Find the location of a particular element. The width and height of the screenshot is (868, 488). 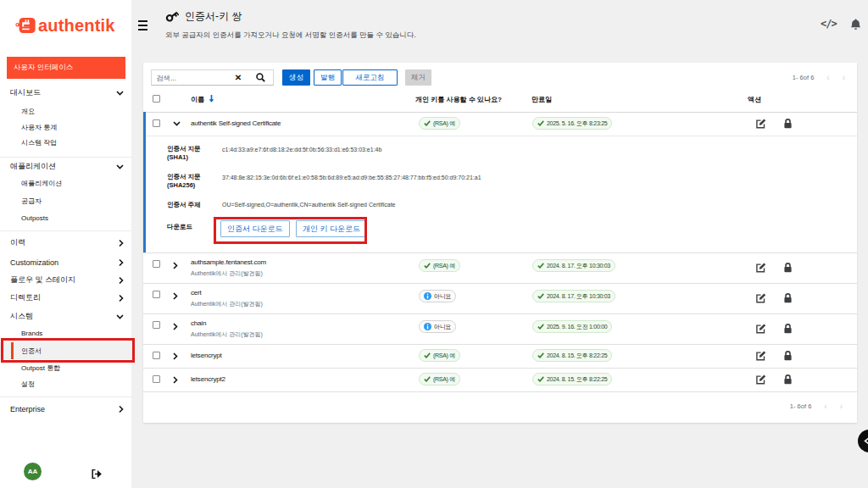

sidebar-item-dashboard: 대시보드 is located at coordinates (66, 93).